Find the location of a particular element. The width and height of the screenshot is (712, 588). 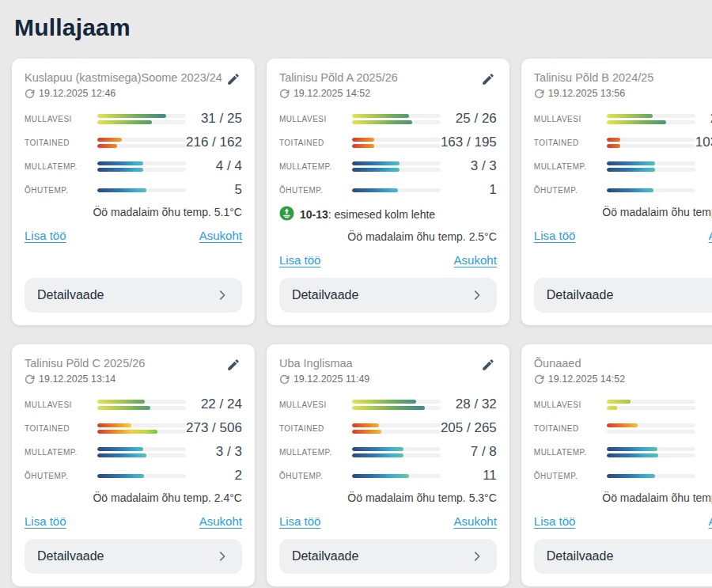

card-header-left: Talinisu Põld B 2024/25 19.12.2025 13:56 is located at coordinates (594, 85).